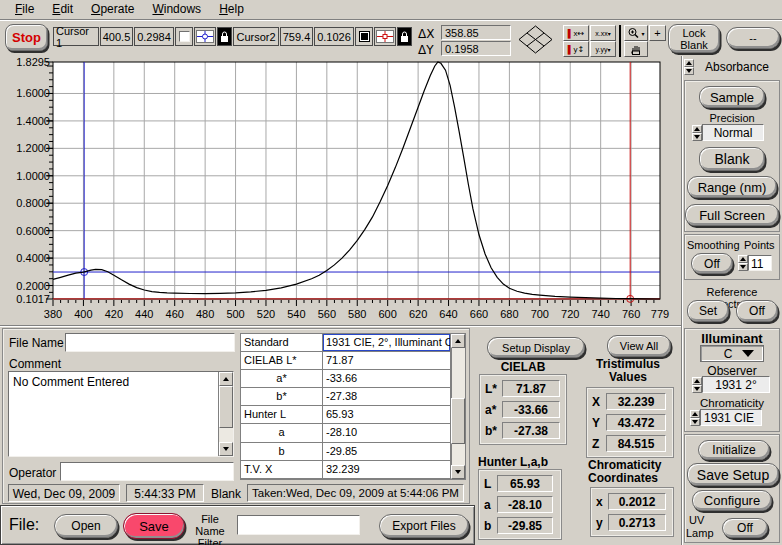 This screenshot has width=782, height=545. I want to click on view-all-button: View All, so click(639, 346).